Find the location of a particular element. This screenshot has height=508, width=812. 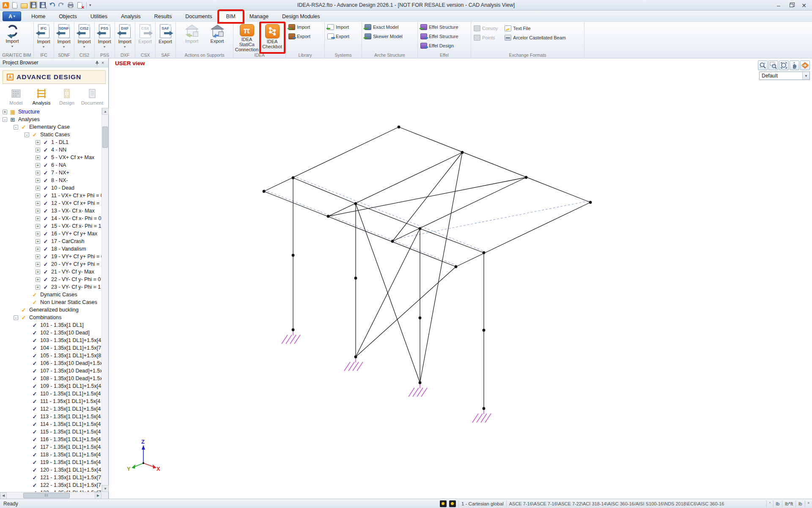

tree-item: ✓123 - 1.35x[1 DL1]+1.5x[7 NX+] is located at coordinates (51, 490).